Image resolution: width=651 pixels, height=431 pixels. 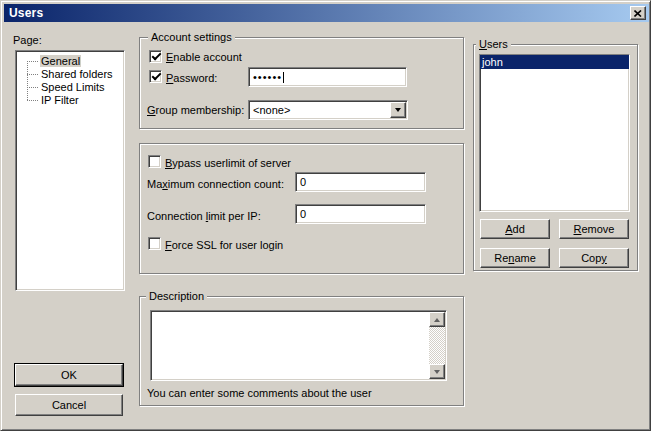 What do you see at coordinates (328, 77) in the screenshot?
I see `password-input: ••••••` at bounding box center [328, 77].